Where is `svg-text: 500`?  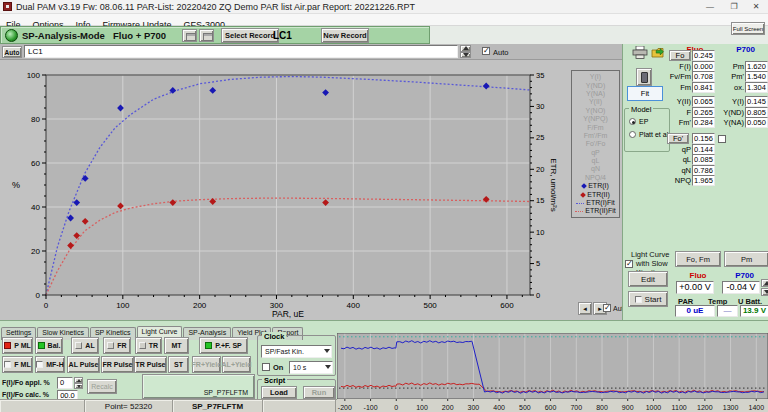
svg-text: 500 is located at coordinates (430, 306).